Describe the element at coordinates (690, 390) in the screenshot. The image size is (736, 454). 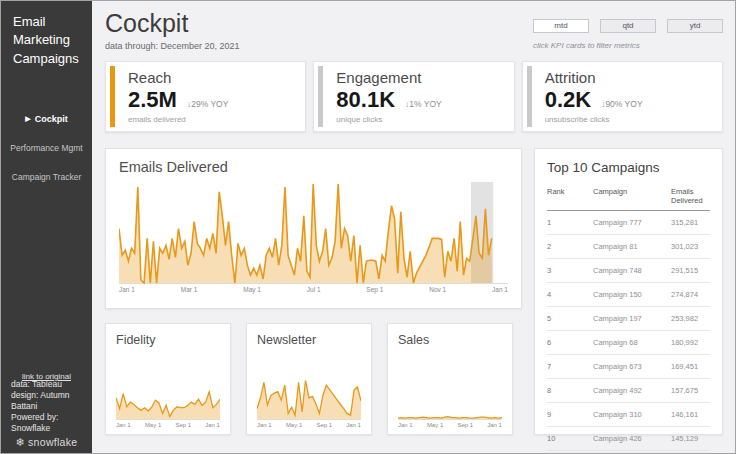
I see `cell-emails: 157,675` at that location.